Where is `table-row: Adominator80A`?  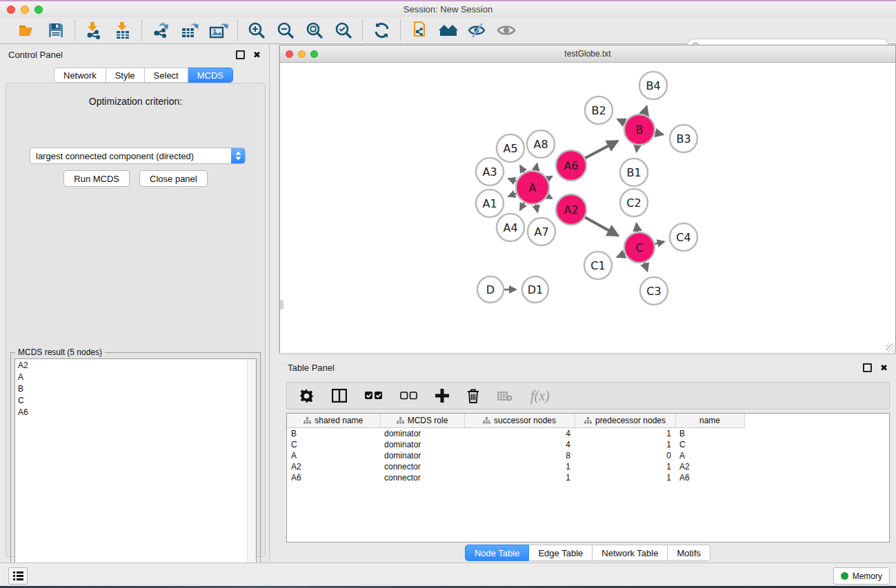 table-row: Adominator80A is located at coordinates (516, 456).